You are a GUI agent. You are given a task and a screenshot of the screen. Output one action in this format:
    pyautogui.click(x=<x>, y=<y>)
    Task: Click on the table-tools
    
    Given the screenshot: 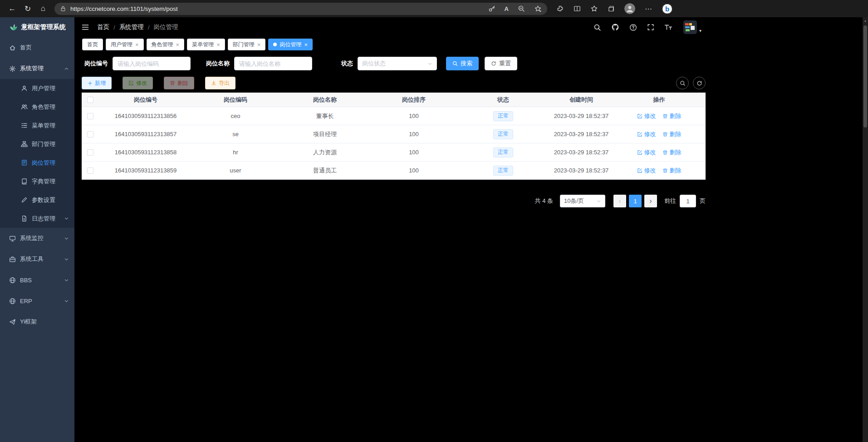 What is the action you would take?
    pyautogui.click(x=691, y=83)
    